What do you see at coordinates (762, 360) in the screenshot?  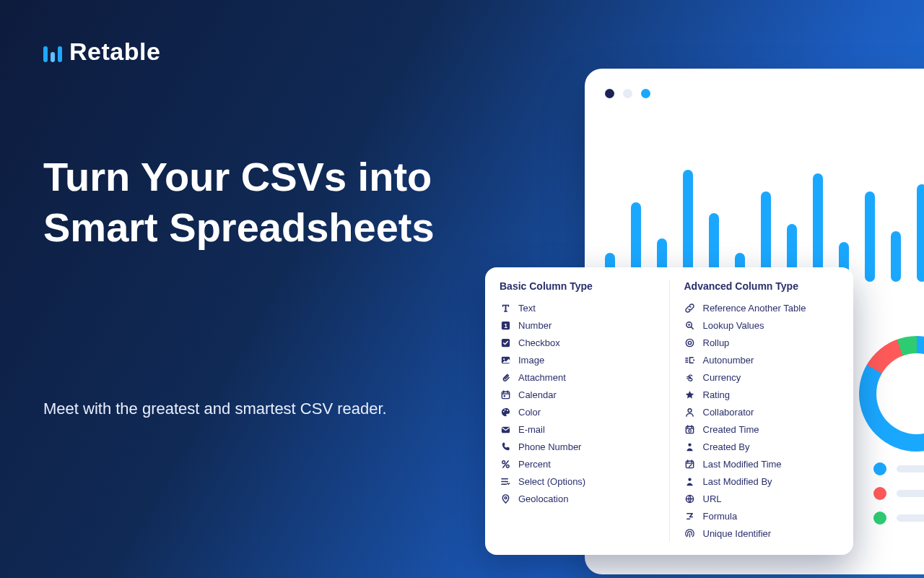 I see `advanced-type-autonum: Autonumber` at bounding box center [762, 360].